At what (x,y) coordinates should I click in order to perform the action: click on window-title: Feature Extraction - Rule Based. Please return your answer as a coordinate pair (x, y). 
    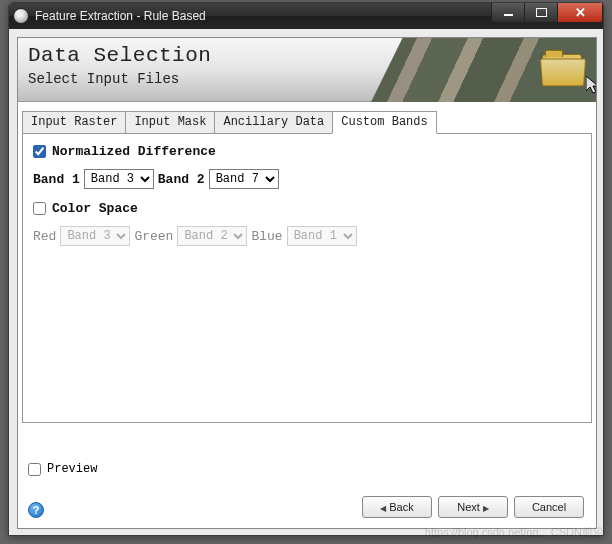
    Looking at the image, I should click on (120, 16).